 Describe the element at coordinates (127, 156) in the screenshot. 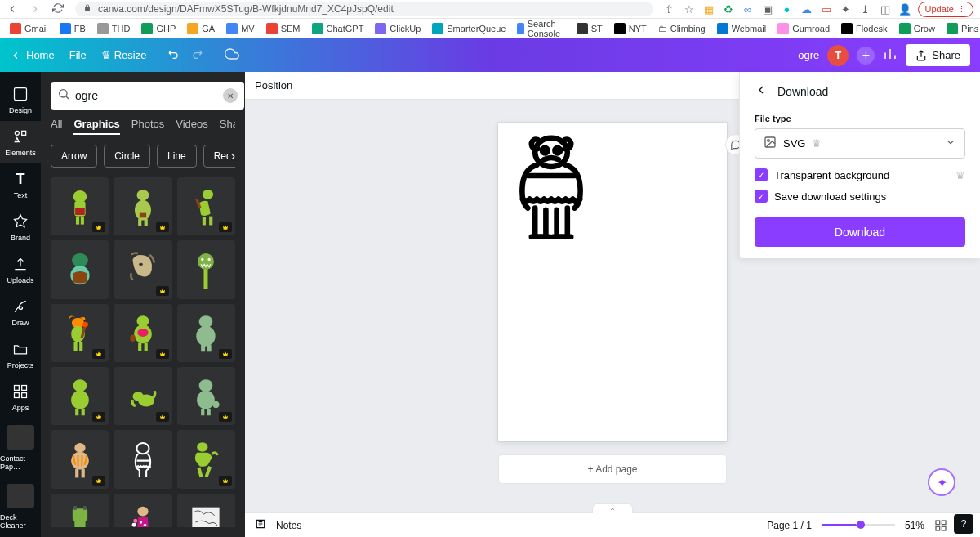

I see `chip-circle: Circle` at that location.